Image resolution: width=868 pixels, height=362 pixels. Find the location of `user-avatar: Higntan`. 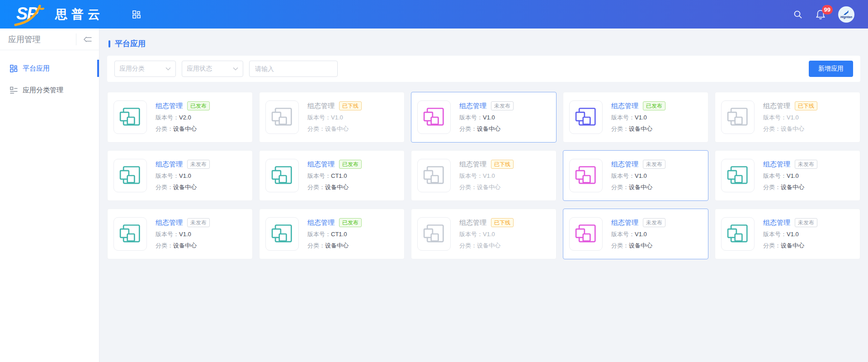

user-avatar: Higntan is located at coordinates (846, 14).